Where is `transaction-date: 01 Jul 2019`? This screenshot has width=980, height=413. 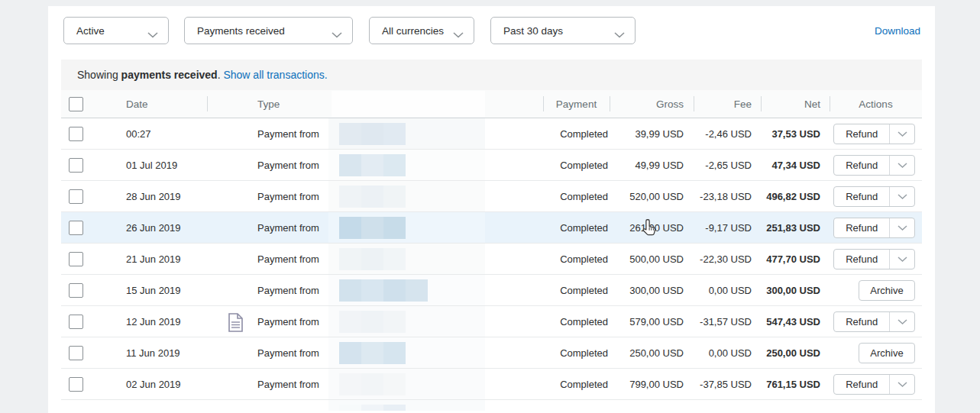
transaction-date: 01 Jul 2019 is located at coordinates (157, 165).